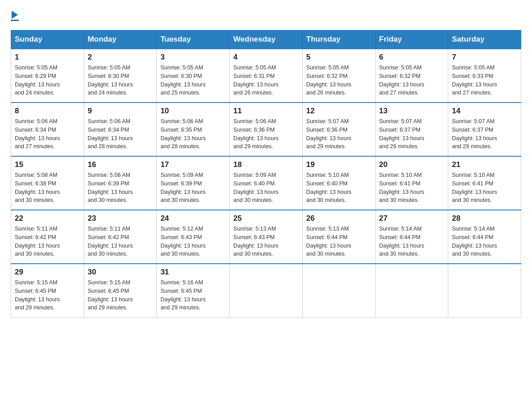  What do you see at coordinates (339, 129) in the screenshot?
I see `calendar-cell: 12 Sunrise: 5:07 AM Sunset: 6:36 PM Dayl…` at bounding box center [339, 129].